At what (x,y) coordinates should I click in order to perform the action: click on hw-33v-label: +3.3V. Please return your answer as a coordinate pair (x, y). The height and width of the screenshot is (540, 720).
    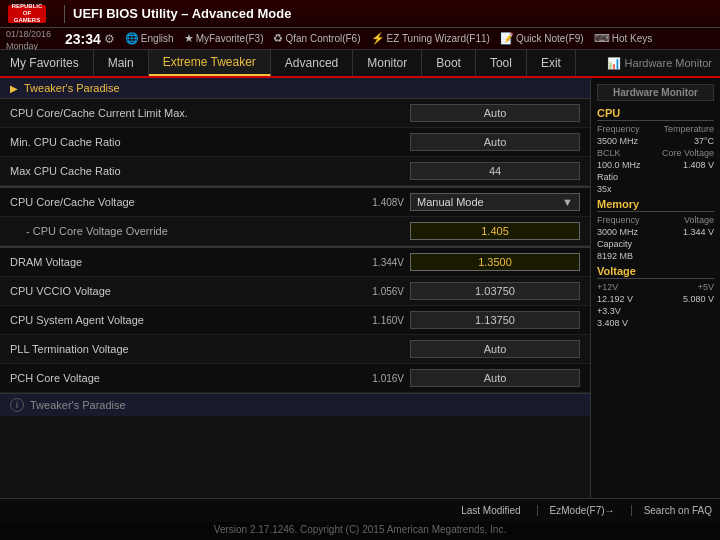
    Looking at the image, I should click on (656, 311).